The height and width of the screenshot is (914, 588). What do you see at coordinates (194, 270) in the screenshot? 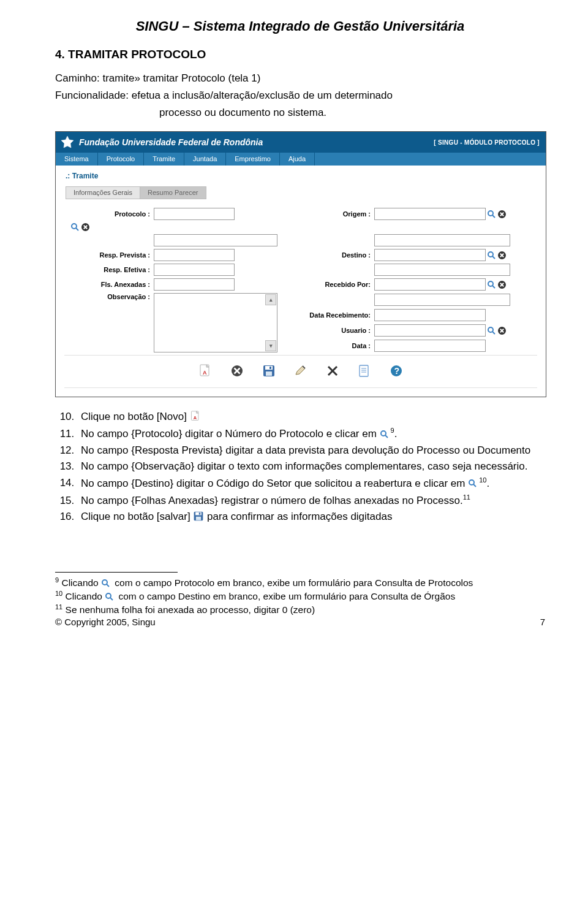
I see `input-resp-efetiva` at bounding box center [194, 270].